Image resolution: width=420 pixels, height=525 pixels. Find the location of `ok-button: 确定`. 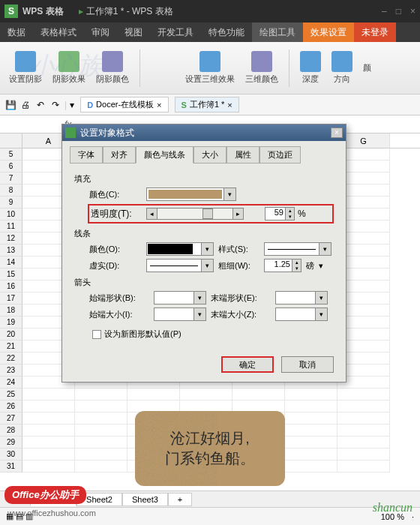

ok-button: 确定 is located at coordinates (248, 364).